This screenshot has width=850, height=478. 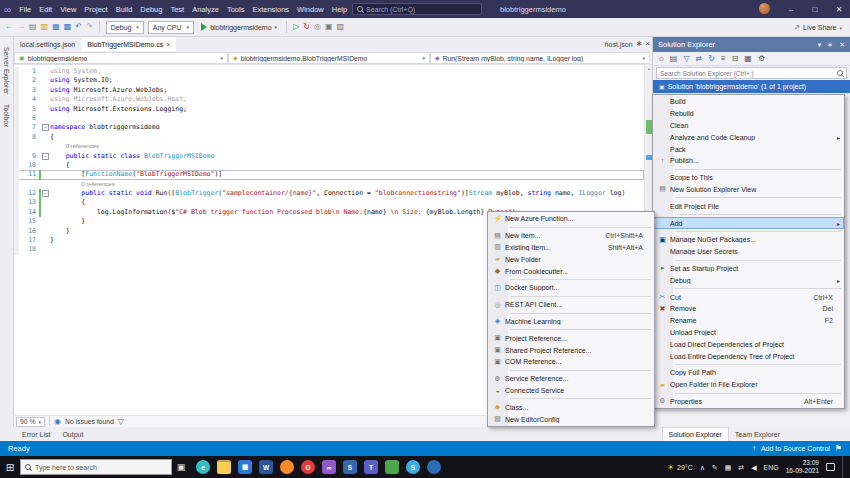 I want to click on code-line-3: 3using Microsoft.Azure.WebJobs;, so click(x=329, y=90).